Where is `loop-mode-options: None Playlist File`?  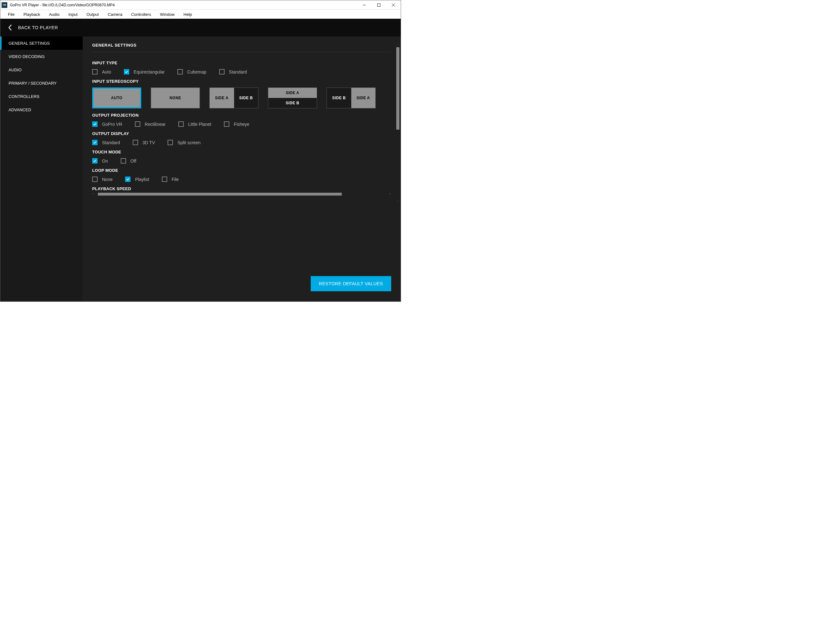
loop-mode-options: None Playlist File is located at coordinates (242, 179).